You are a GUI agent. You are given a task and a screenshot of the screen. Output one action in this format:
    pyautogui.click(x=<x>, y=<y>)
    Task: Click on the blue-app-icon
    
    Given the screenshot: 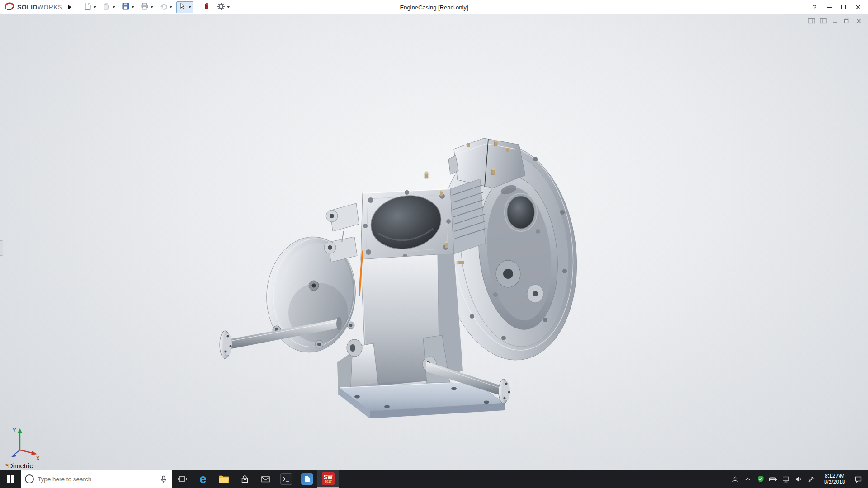 What is the action you would take?
    pyautogui.click(x=307, y=479)
    